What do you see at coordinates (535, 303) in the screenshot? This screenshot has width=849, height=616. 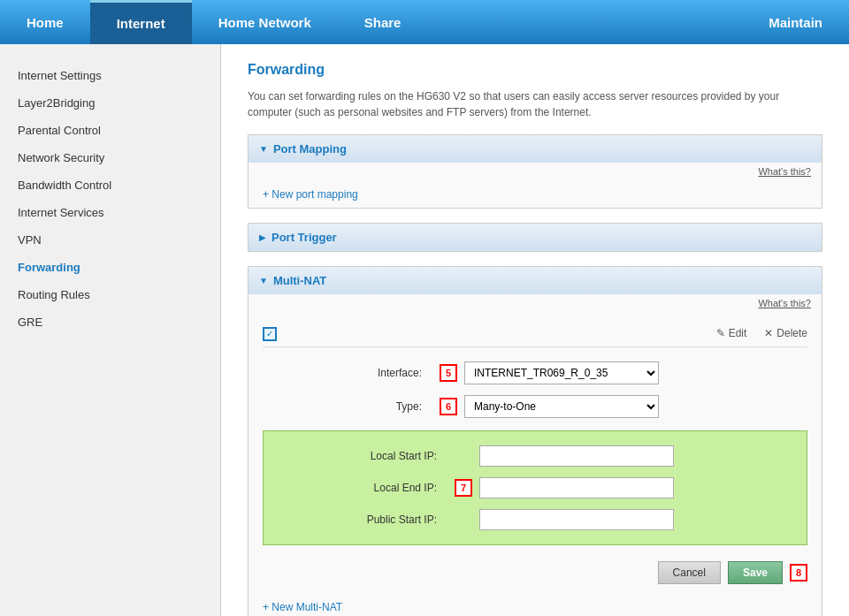 I see `multi-nat-whats-this: What's this?` at bounding box center [535, 303].